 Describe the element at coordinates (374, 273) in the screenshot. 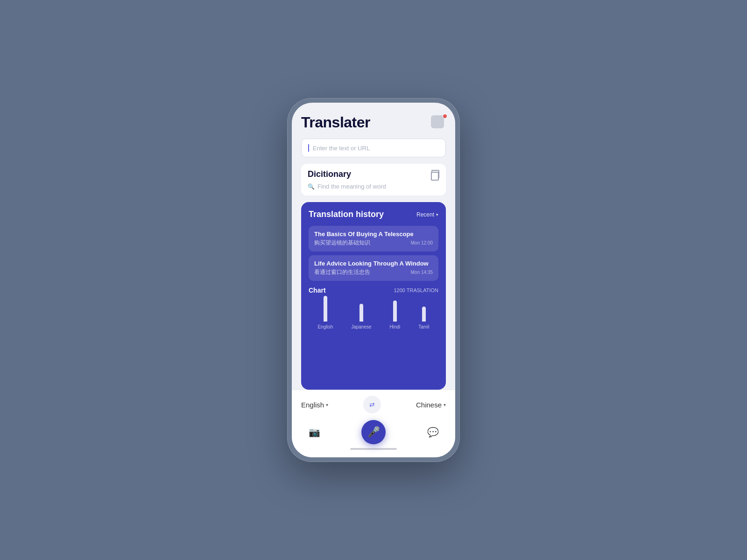

I see `history-item-row: 看通过窗口的生活忠告 Mon 14:35` at that location.